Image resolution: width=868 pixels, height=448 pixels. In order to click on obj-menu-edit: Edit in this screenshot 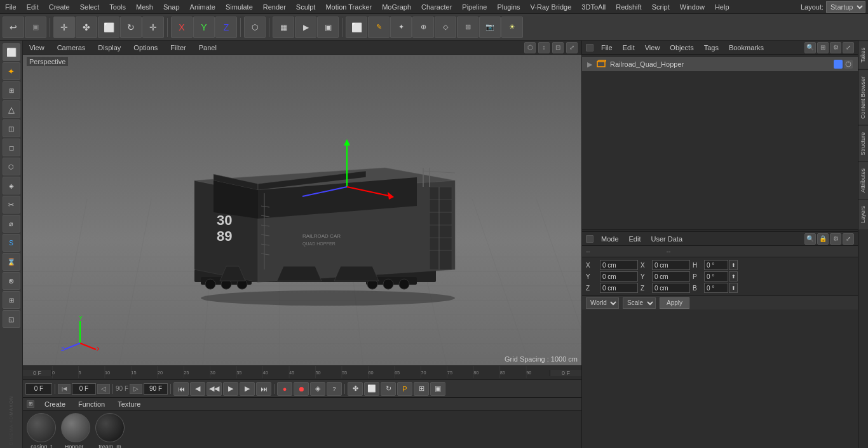, I will do `click(629, 48)`.